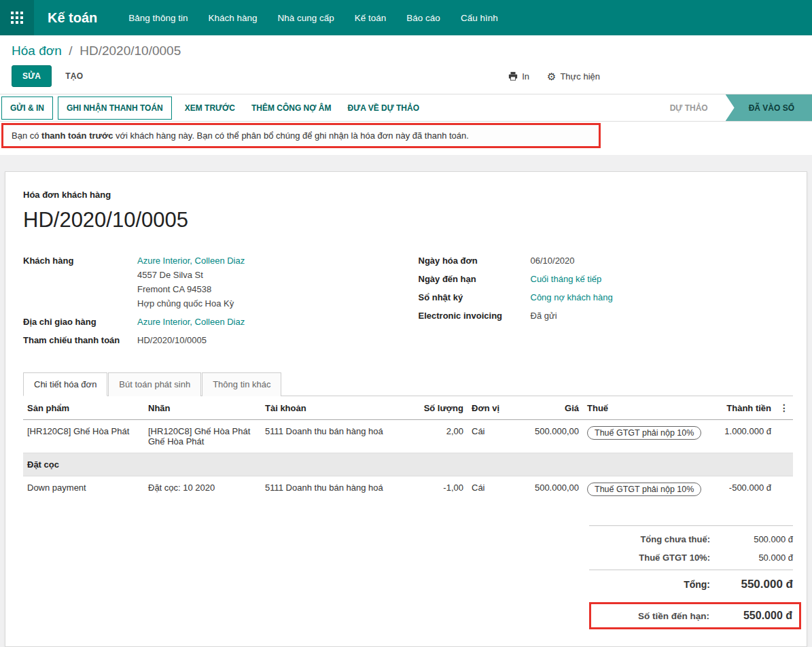  What do you see at coordinates (115, 108) in the screenshot?
I see `register-payment-button: GHI NHẬN THANH TOÁN` at bounding box center [115, 108].